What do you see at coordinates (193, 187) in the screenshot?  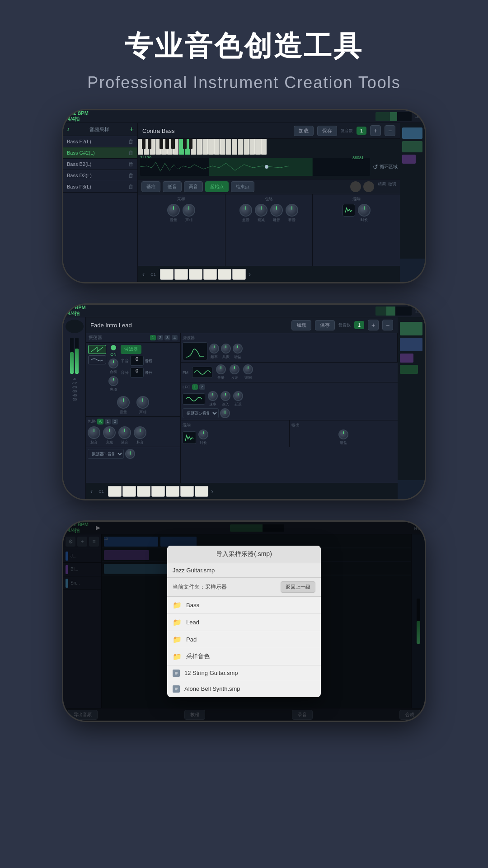 I see `ctrl-treble: 高音` at bounding box center [193, 187].